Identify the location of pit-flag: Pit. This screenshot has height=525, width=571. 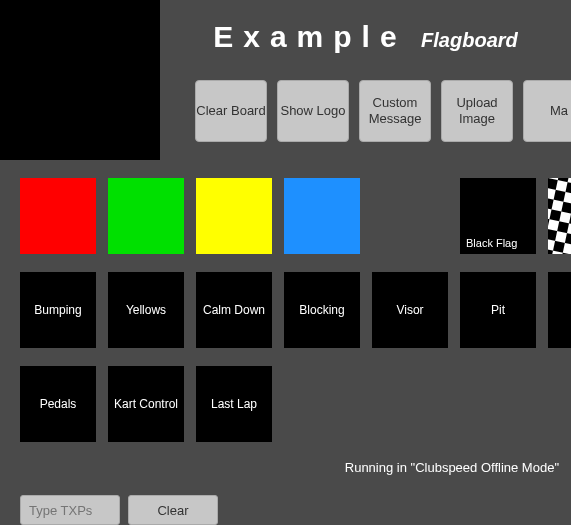
(498, 310).